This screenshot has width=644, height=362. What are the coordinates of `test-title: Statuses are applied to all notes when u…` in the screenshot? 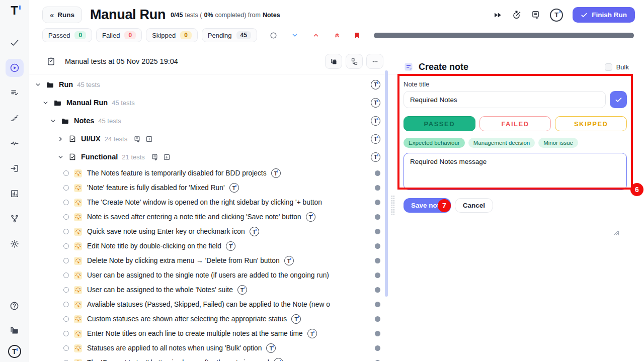 It's located at (174, 348).